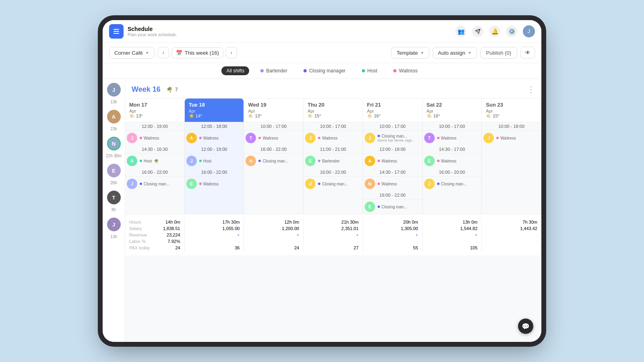 Image resolution: width=644 pixels, height=362 pixels. Describe the element at coordinates (298, 235) in the screenshot. I see `revenue-value: +` at that location.